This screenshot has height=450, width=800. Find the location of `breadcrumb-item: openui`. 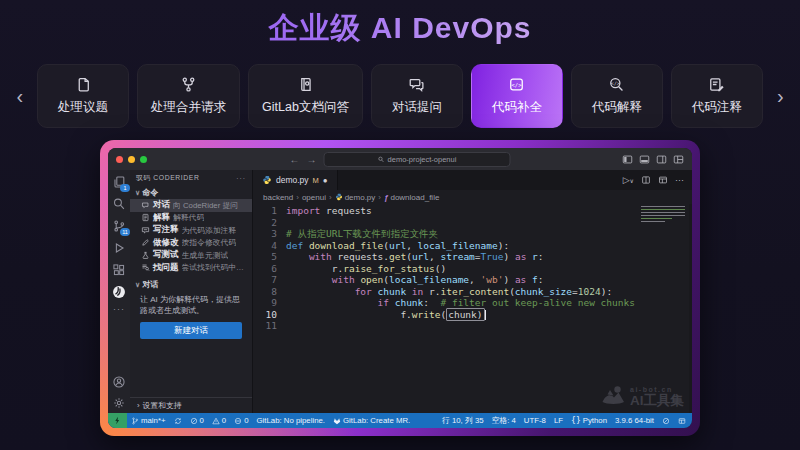

breadcrumb-item: openui is located at coordinates (314, 198).